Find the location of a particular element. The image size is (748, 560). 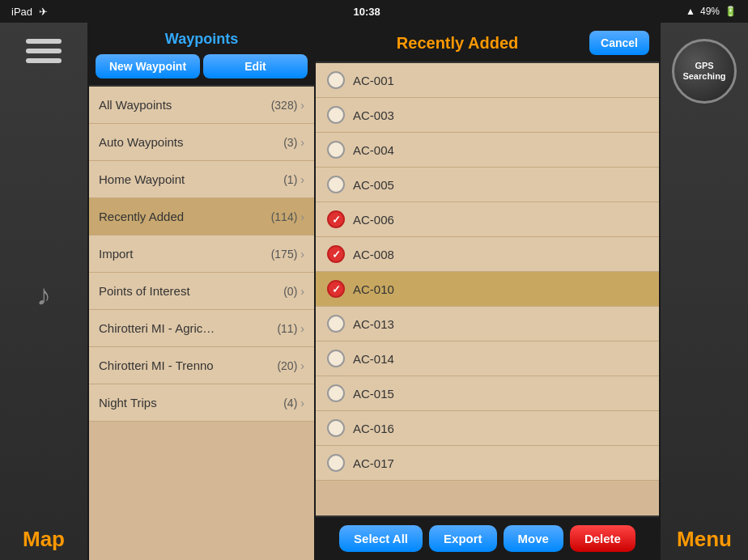

battery-percent: 49% is located at coordinates (710, 11).